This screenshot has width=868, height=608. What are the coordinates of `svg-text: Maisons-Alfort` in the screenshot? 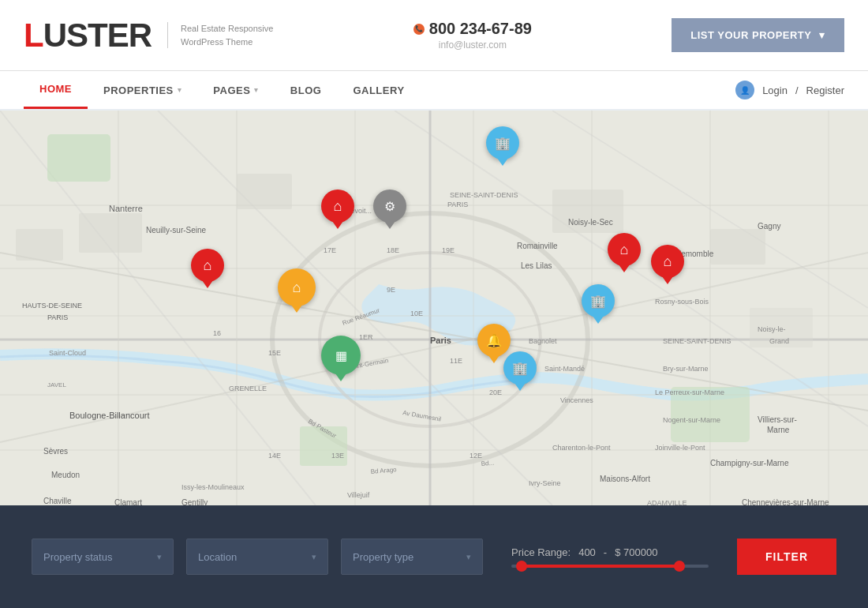 It's located at (625, 479).